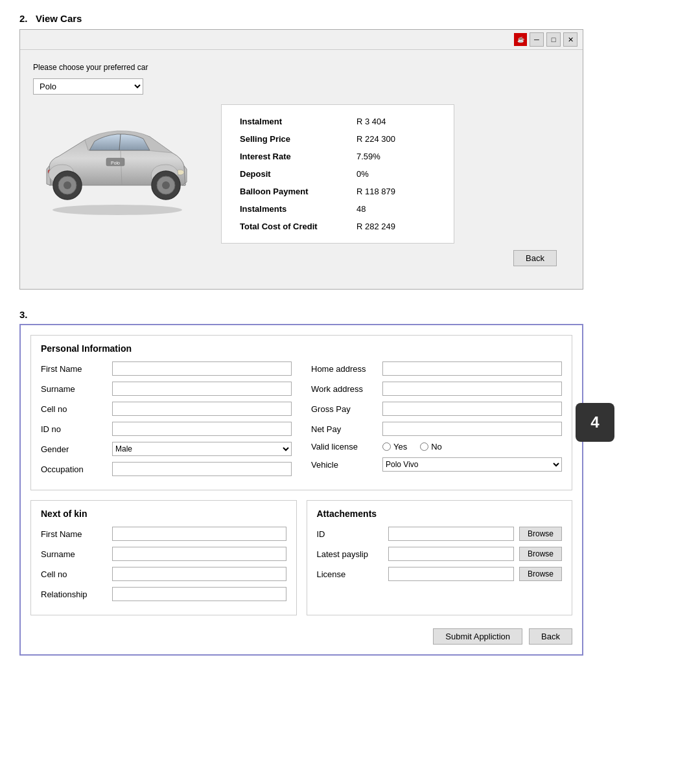 The height and width of the screenshot is (767, 700). Describe the element at coordinates (472, 409) in the screenshot. I see `gross-pay-input` at that location.